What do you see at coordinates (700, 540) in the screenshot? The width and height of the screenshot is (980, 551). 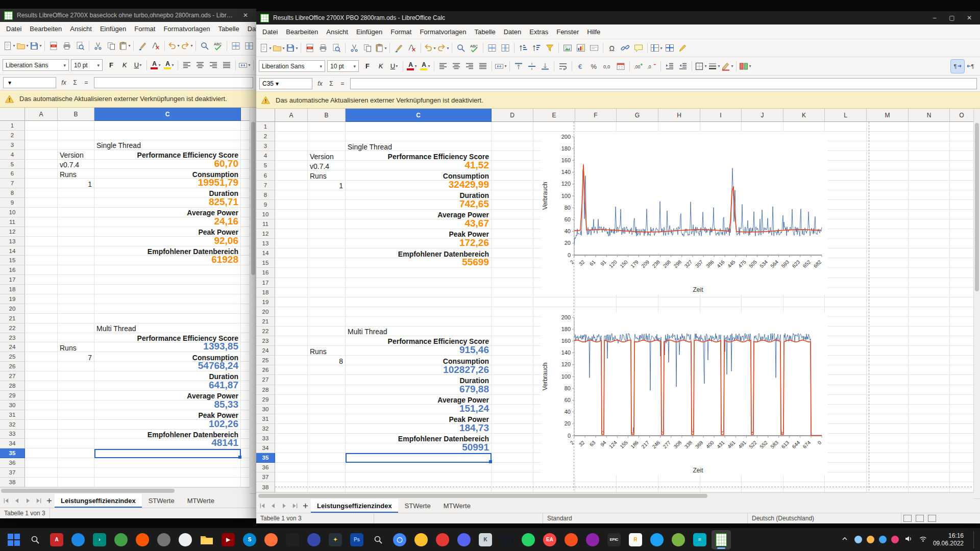 I see `taskbar-app-teal-lines-sq: ≡` at bounding box center [700, 540].